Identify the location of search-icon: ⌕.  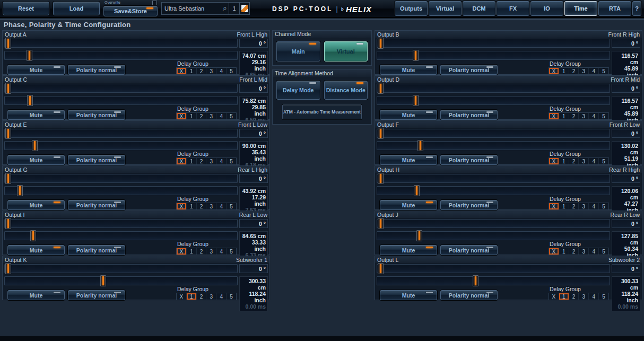
(225, 8).